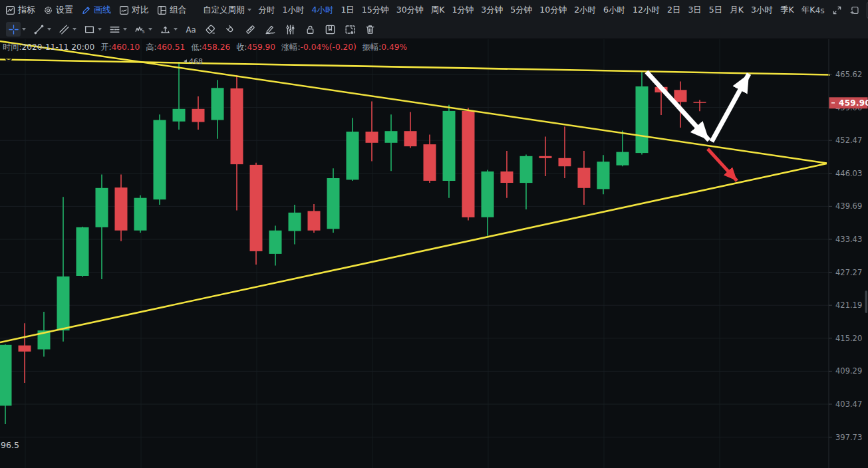 Image resolution: width=868 pixels, height=468 pixels. What do you see at coordinates (190, 29) in the screenshot?
I see `text-icon: Aa` at bounding box center [190, 29].